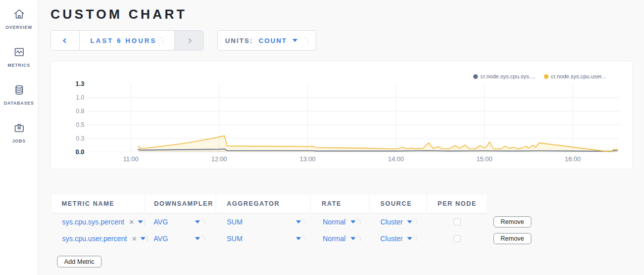 The height and width of the screenshot is (275, 644). Describe the element at coordinates (19, 65) in the screenshot. I see `sidebar-item-label: METRICS` at that location.